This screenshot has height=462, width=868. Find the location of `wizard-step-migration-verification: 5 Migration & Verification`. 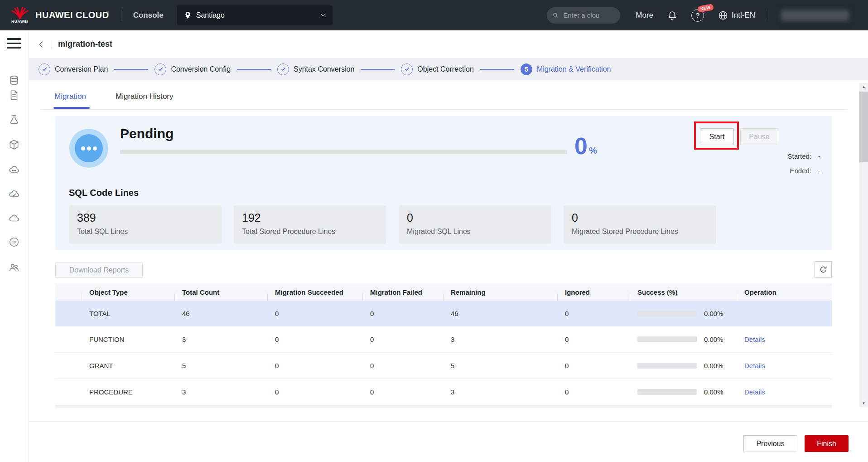

wizard-step-migration-verification: 5 Migration & Verification is located at coordinates (566, 69).